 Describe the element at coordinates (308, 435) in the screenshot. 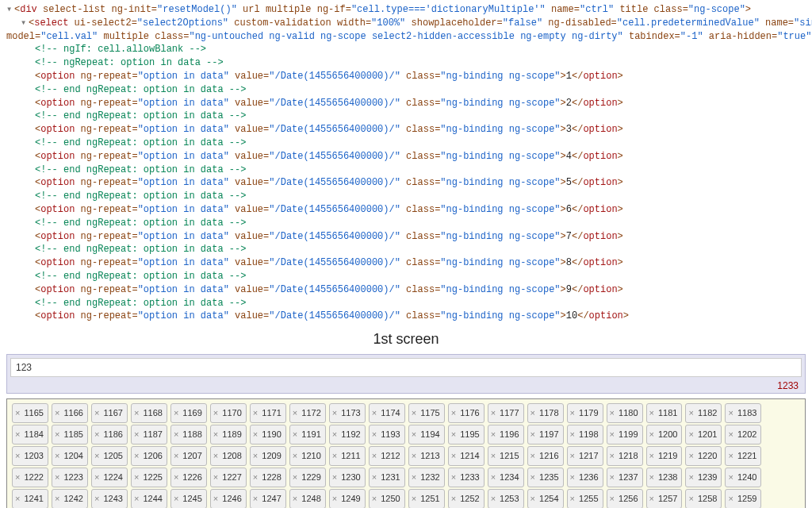

I see `chip-1191: × 1191` at that location.